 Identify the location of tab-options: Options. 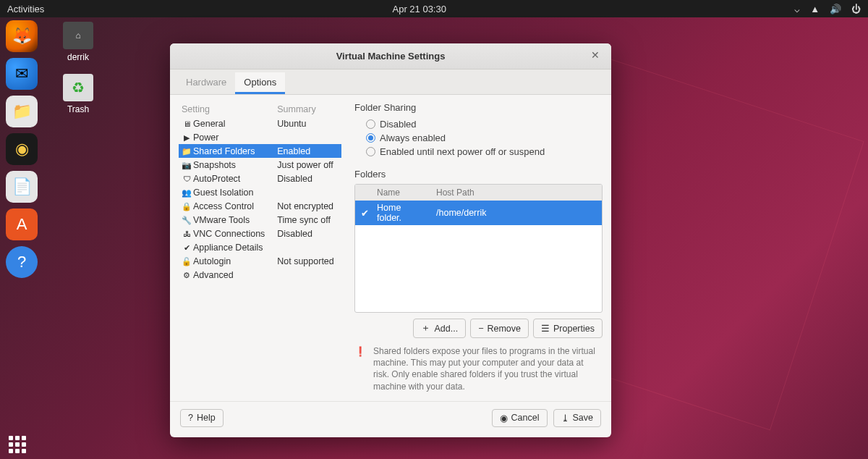
(260, 83).